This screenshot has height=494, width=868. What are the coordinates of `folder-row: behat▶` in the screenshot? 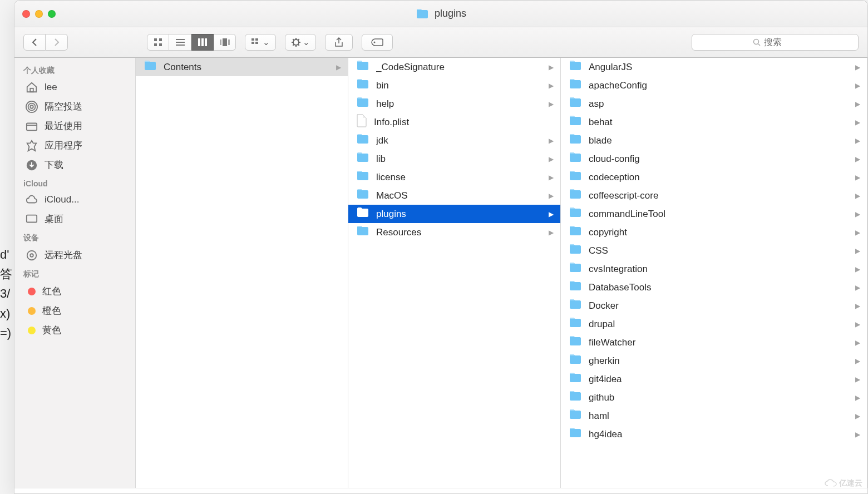 It's located at (714, 122).